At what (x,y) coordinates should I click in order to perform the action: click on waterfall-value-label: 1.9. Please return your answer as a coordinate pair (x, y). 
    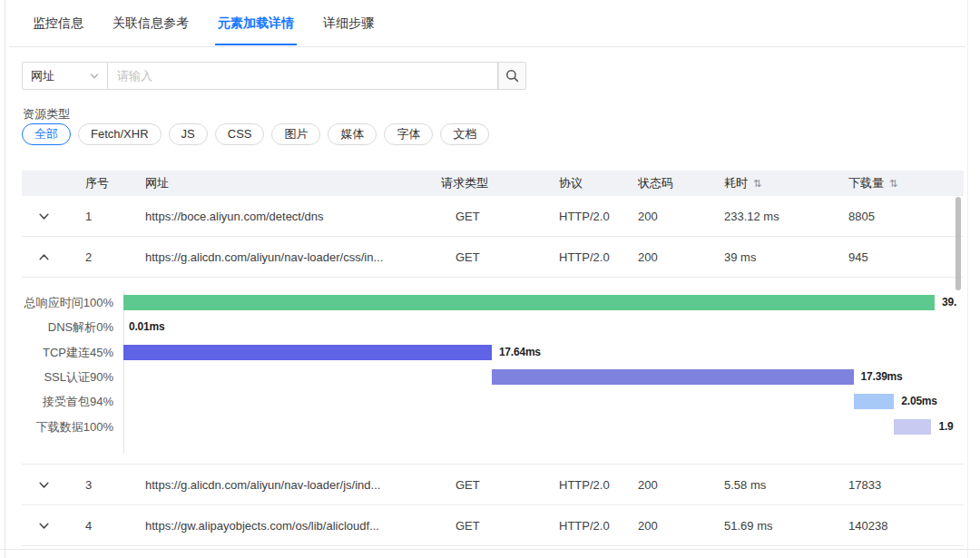
    Looking at the image, I should click on (946, 426).